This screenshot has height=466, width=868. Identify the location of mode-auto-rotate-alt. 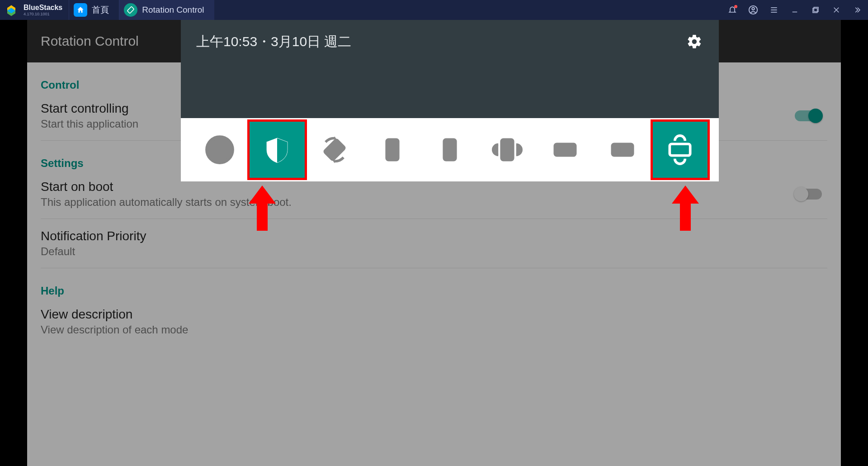
(335, 150).